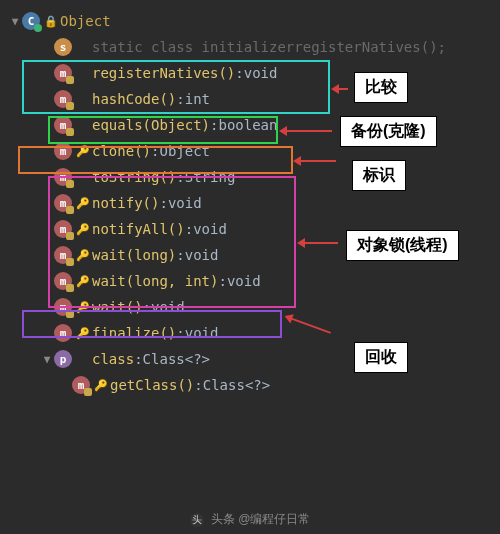 The height and width of the screenshot is (534, 500). I want to click on member-tostring: mtoString(): String, so click(250, 177).